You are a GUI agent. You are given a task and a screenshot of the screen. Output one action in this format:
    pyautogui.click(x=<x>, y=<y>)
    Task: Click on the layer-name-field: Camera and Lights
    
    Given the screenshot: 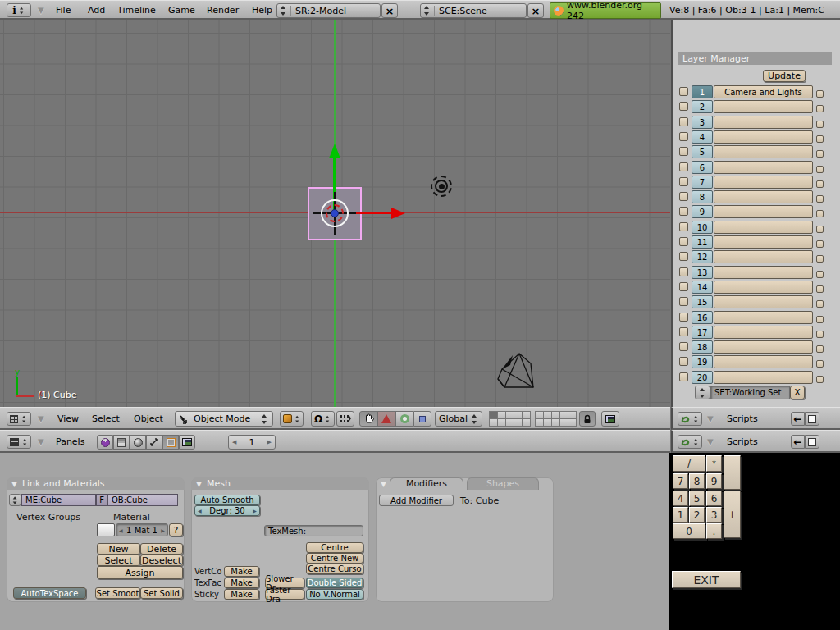 What is the action you would take?
    pyautogui.click(x=763, y=92)
    